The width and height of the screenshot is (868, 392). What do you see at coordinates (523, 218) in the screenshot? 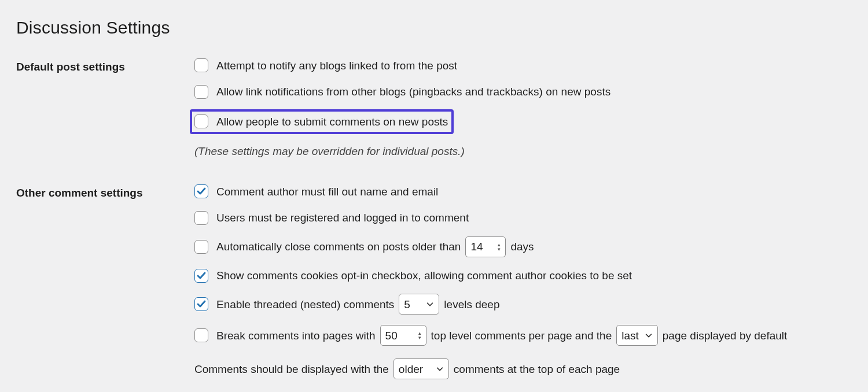
I see `option-registered: Users must be registered and logged in t…` at bounding box center [523, 218].